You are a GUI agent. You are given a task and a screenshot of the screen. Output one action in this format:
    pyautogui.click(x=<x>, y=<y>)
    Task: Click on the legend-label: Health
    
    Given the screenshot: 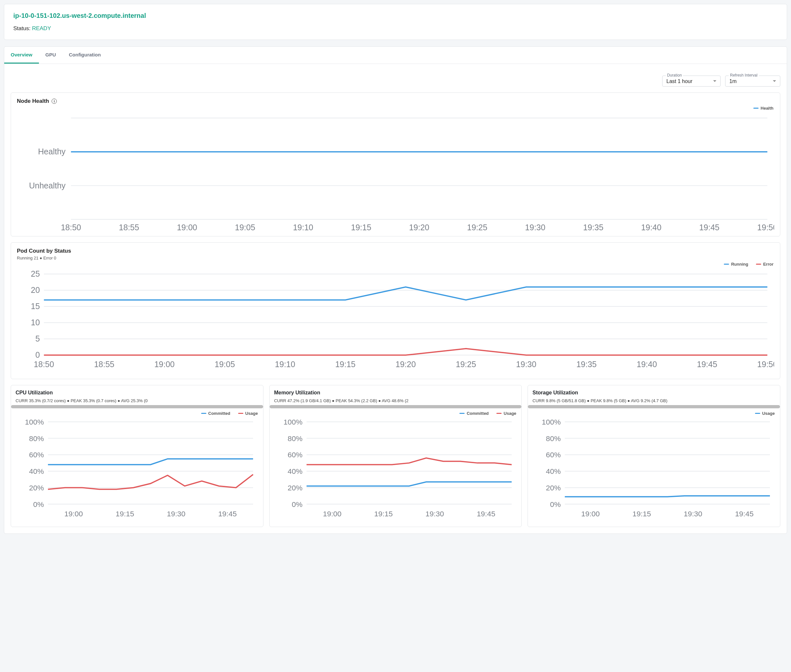 What is the action you would take?
    pyautogui.click(x=767, y=108)
    